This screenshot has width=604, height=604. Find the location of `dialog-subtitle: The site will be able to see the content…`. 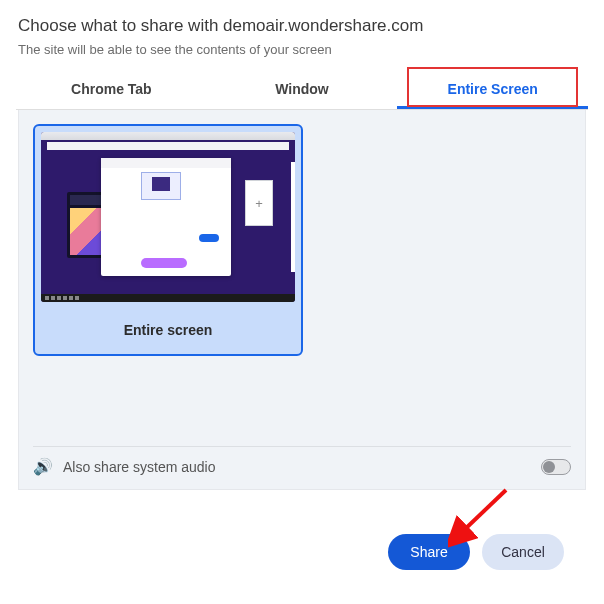

dialog-subtitle: The site will be able to see the content… is located at coordinates (302, 50).